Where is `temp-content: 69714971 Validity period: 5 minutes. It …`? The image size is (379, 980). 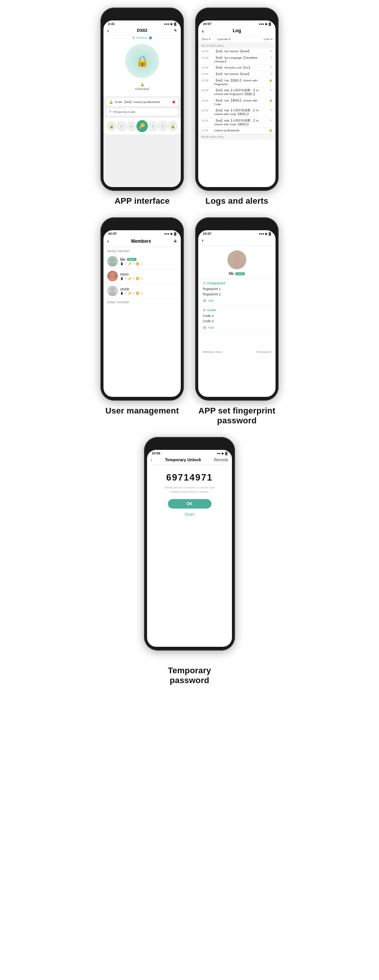
temp-content: 69714971 Validity period: 5 minutes. It … is located at coordinates (190, 493).